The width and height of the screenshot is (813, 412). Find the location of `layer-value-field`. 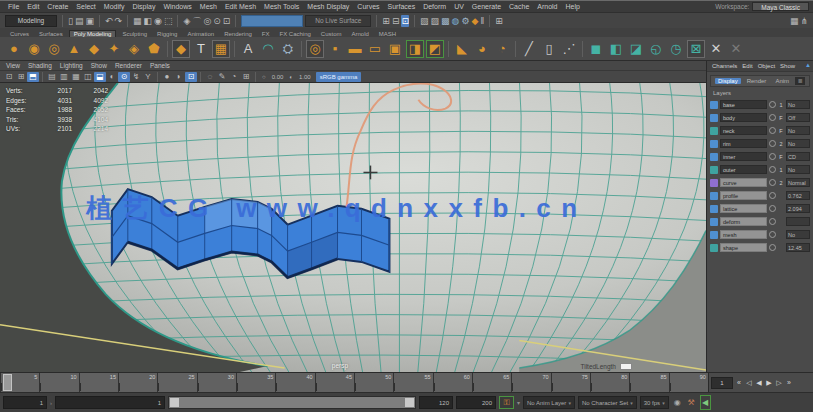

layer-value-field is located at coordinates (798, 222).